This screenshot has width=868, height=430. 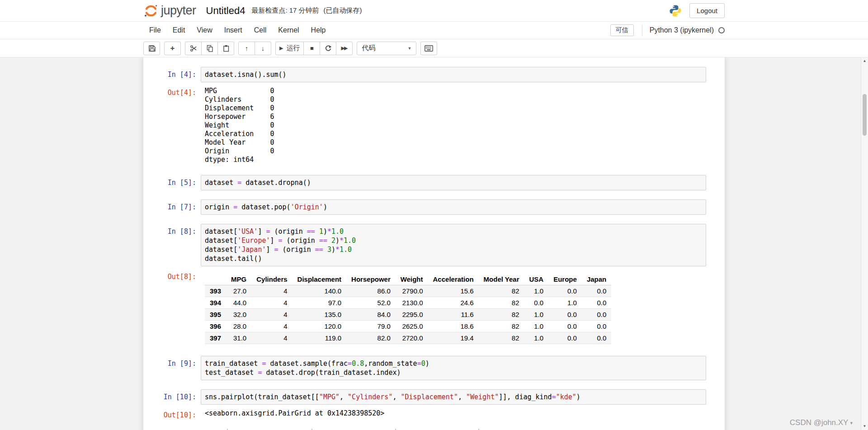 I want to click on table-cell: 27.0, so click(x=239, y=291).